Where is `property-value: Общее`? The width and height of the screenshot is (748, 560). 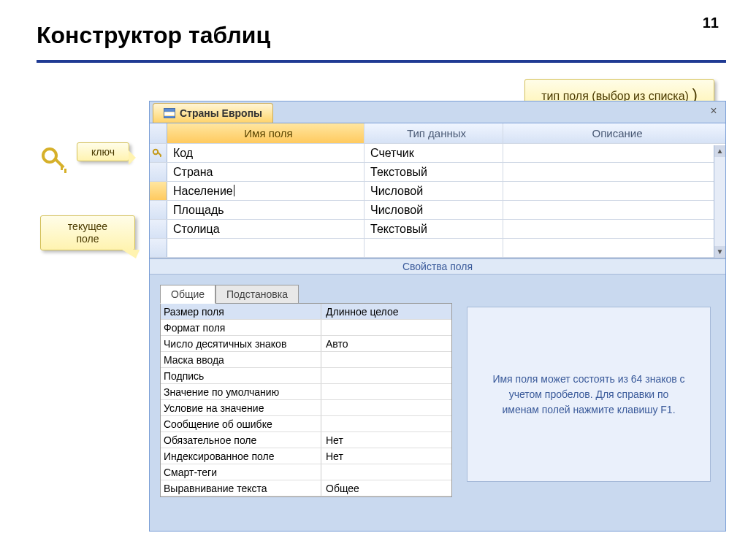
property-value: Общее is located at coordinates (386, 488).